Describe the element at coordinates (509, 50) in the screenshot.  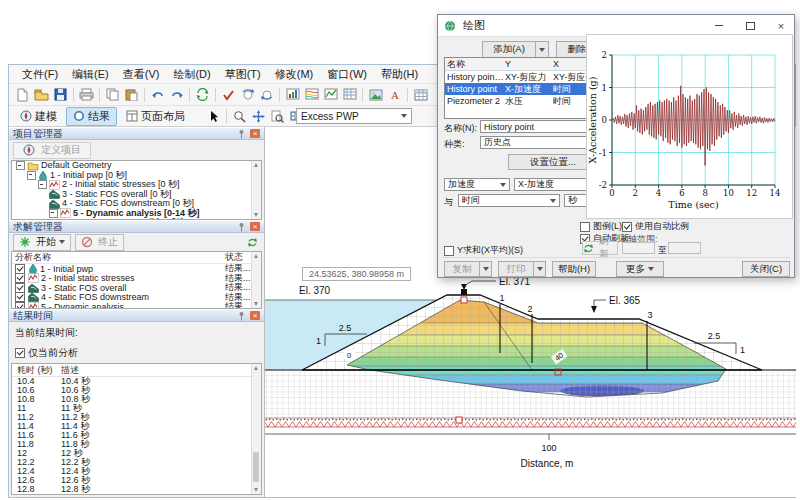
I see `add-graph-button: 添加(A)` at that location.